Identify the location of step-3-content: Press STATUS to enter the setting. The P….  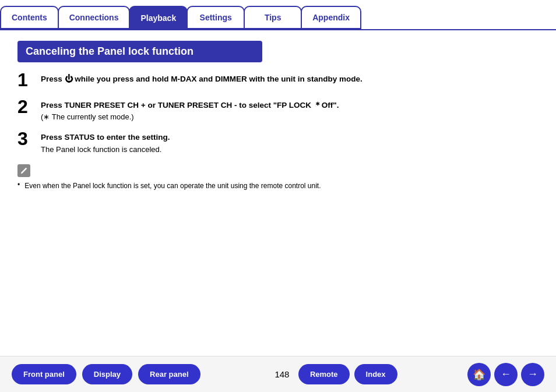
(290, 142).